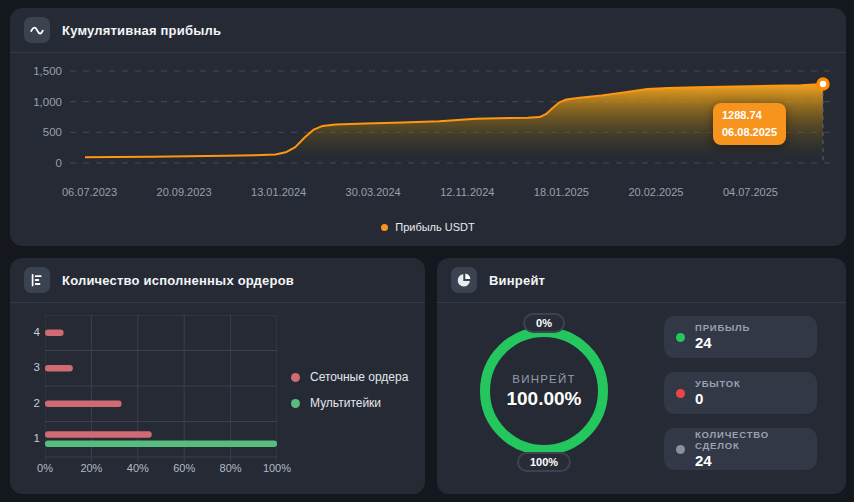 The width and height of the screenshot is (854, 502). Describe the element at coordinates (428, 227) in the screenshot. I see `profit-legend: Прибыль USDT` at that location.